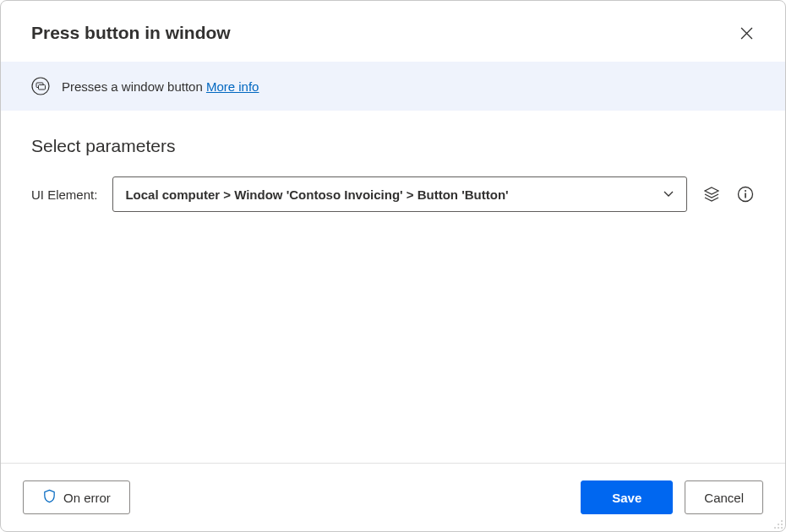  What do you see at coordinates (627, 497) in the screenshot?
I see `save-button: Save` at bounding box center [627, 497].